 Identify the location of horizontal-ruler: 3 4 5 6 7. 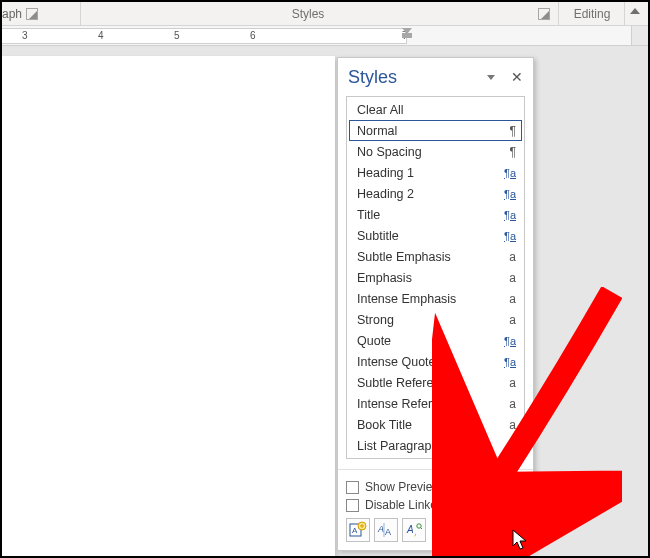
(325, 36).